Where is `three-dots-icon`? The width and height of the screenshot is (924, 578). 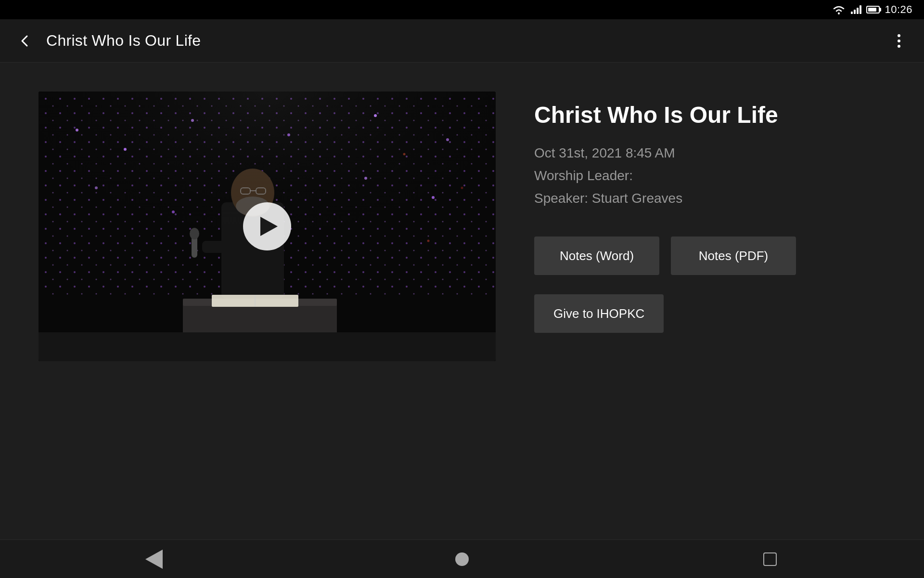 three-dots-icon is located at coordinates (899, 41).